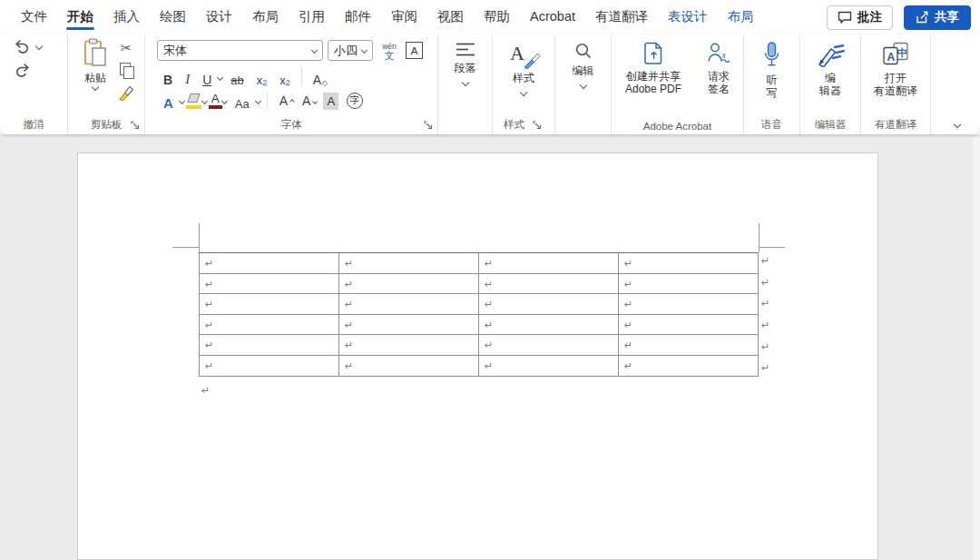 This screenshot has width=980, height=560. What do you see at coordinates (428, 125) in the screenshot?
I see `font-dialog-launcher` at bounding box center [428, 125].